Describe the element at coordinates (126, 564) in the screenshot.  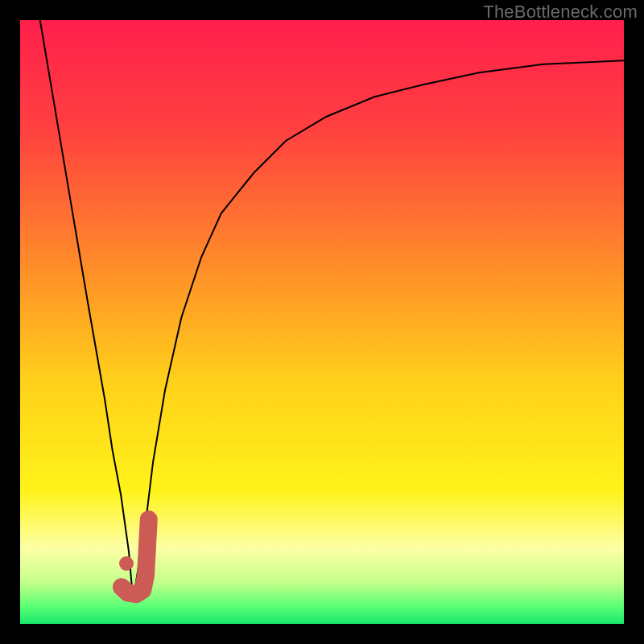
I see `j-marker-dot` at that location.